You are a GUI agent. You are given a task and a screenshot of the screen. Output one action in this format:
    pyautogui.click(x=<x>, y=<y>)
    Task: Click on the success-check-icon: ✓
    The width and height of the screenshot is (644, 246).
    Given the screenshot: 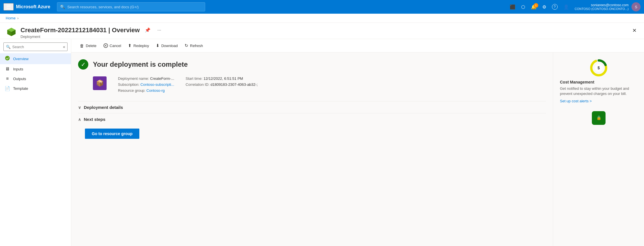 What is the action you would take?
    pyautogui.click(x=83, y=64)
    